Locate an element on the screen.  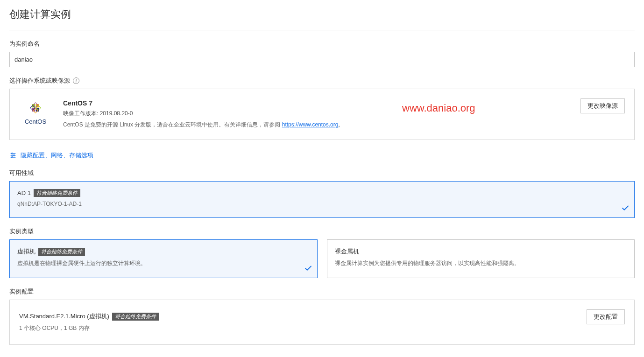
shape-name: VM.Standard.E2.1.Micro (虚拟机) is located at coordinates (64, 316).